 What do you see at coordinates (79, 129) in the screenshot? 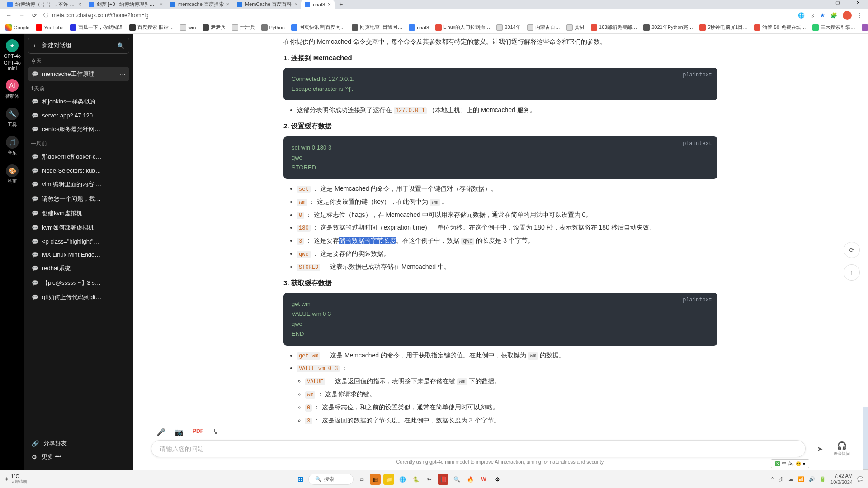
I see `chat-item: 💬centos服务器光纤网…` at bounding box center [79, 129].